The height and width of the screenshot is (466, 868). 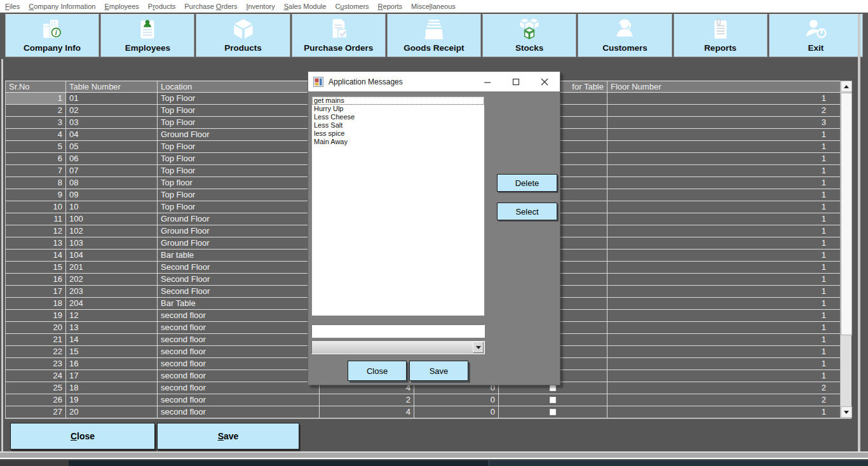 What do you see at coordinates (147, 36) in the screenshot?
I see `toolbar-button-employees: Employees` at bounding box center [147, 36].